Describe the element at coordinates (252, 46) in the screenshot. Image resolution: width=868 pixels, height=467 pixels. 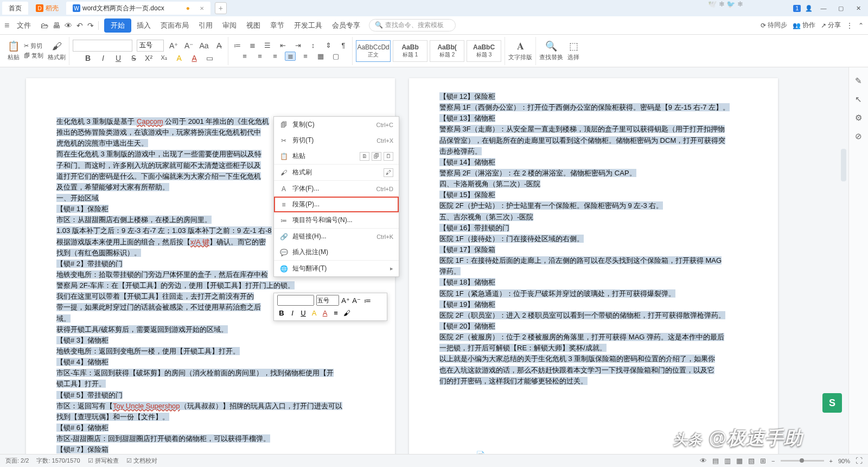
I see `numbering-icon: ≣` at that location.